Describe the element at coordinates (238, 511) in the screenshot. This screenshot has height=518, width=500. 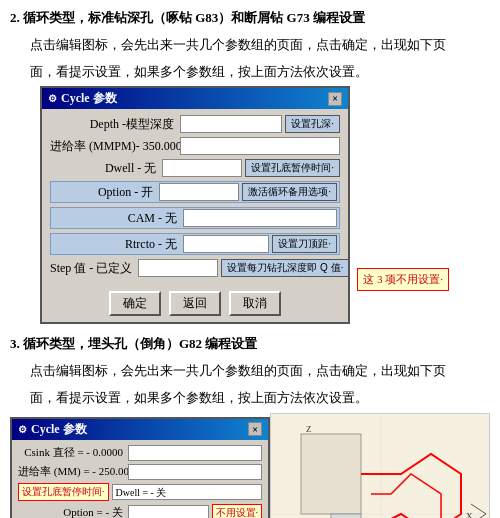
I see `no-set-option2: 不用设置·` at that location.